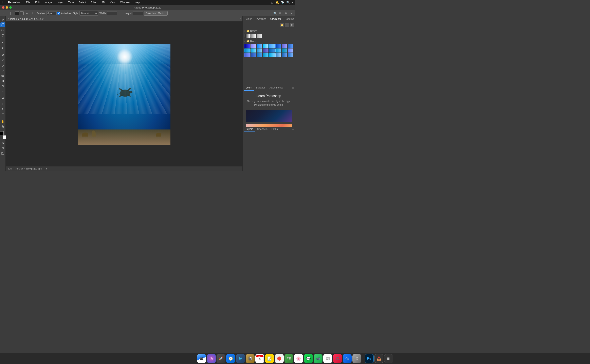 The image size is (590, 364). I want to click on maximize-button, so click(11, 7).